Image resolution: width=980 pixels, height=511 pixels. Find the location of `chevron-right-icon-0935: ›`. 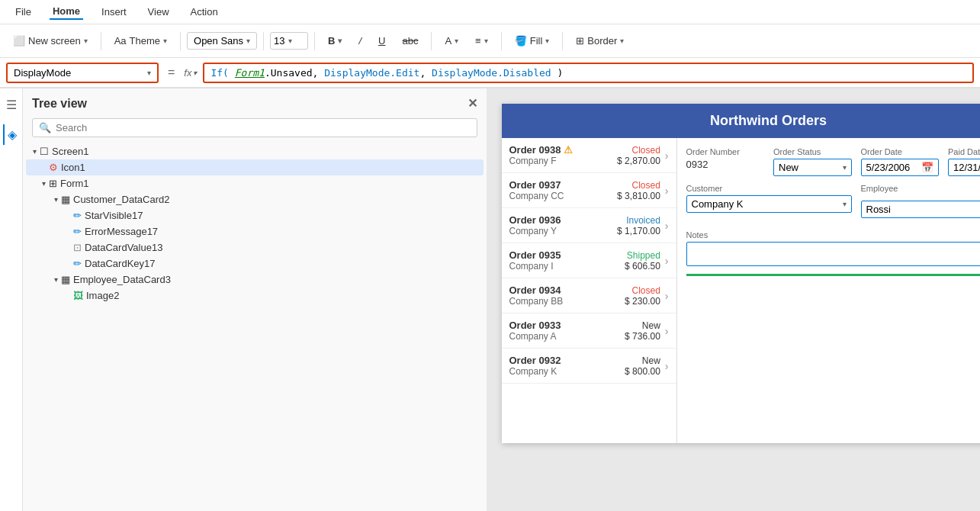

chevron-right-icon-0935: › is located at coordinates (667, 261).